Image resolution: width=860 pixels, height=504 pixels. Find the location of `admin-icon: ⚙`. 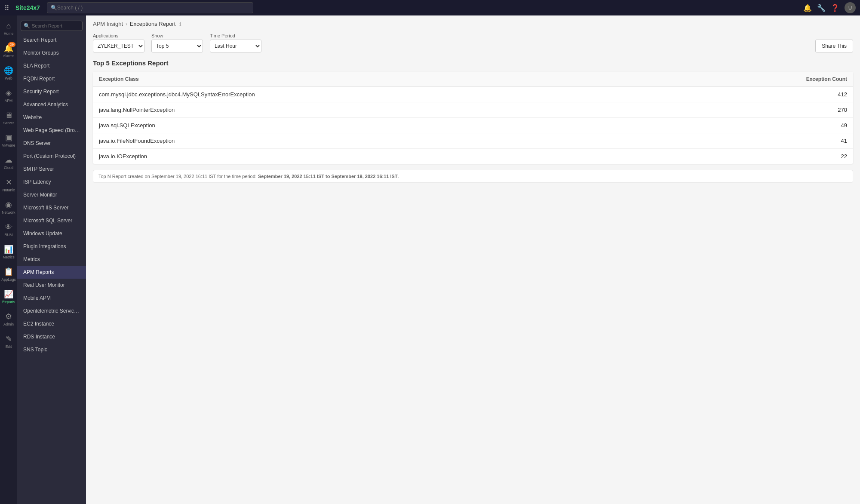

admin-icon: ⚙ is located at coordinates (9, 317).